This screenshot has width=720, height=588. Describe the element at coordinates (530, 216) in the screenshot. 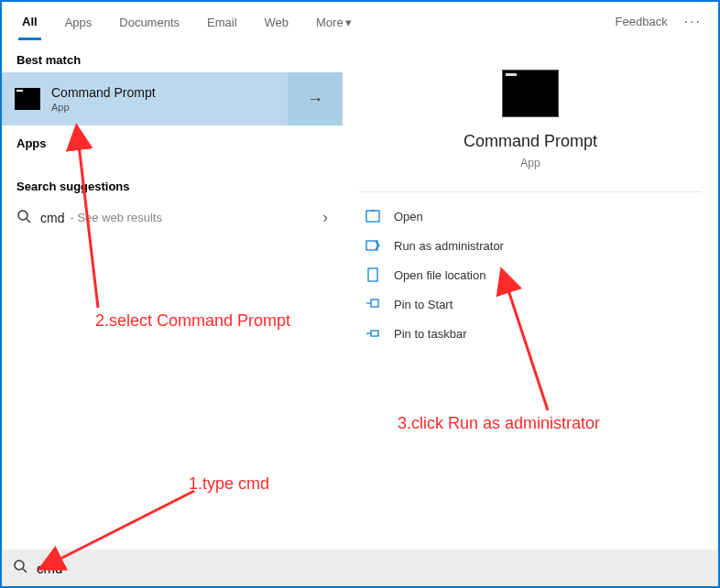

I see `action-open: Open` at that location.